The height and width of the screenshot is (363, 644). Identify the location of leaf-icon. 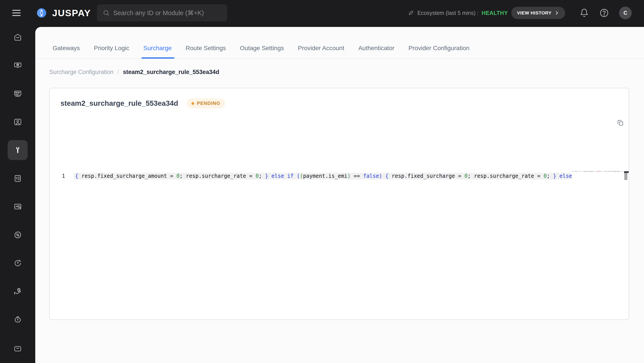
(411, 13).